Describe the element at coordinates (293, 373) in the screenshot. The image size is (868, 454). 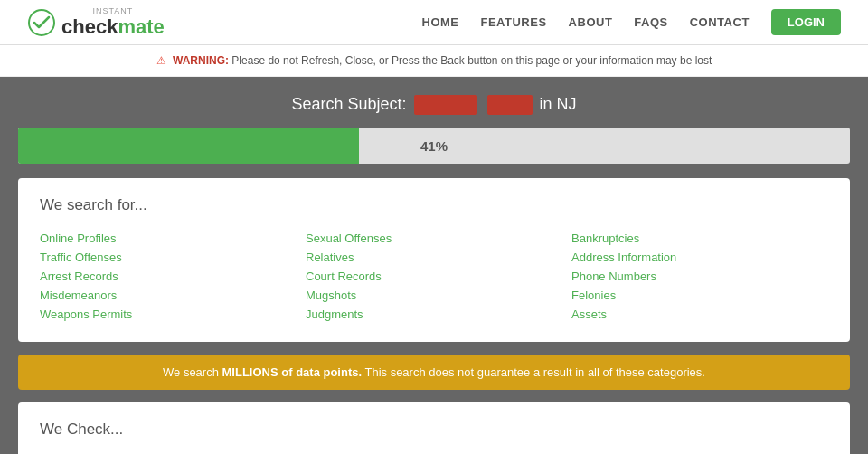
I see `gold-bar-highlight: MILLIONS of data points.` at that location.